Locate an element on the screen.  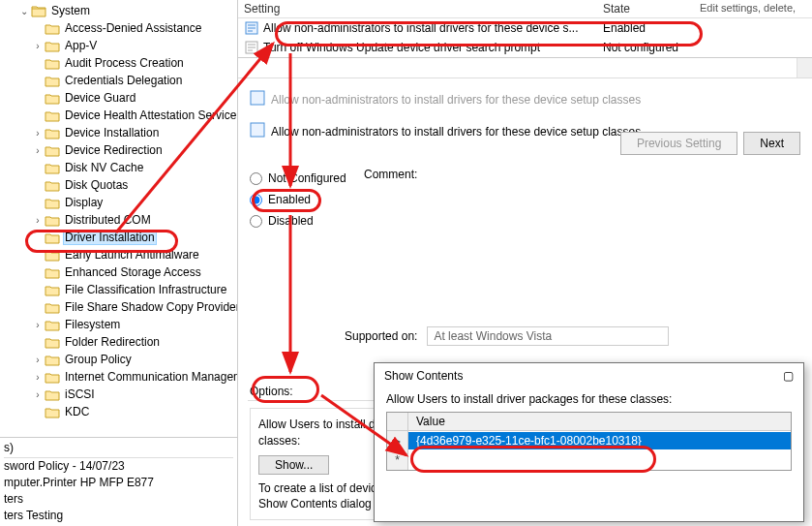
policy-icon is located at coordinates (252, 47).